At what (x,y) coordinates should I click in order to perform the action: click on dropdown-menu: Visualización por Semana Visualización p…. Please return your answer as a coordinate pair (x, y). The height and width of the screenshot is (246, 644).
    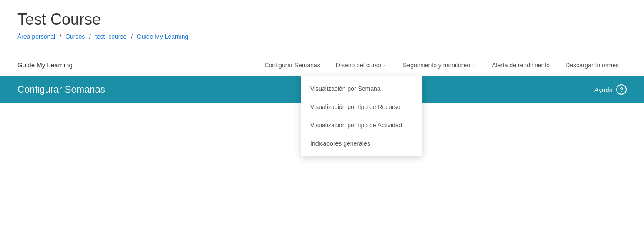
    Looking at the image, I should click on (362, 116).